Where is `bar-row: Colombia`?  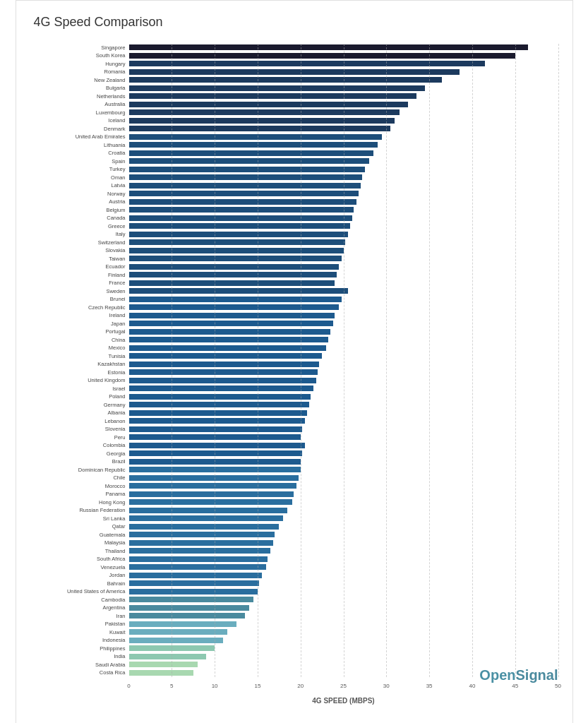 bar-row: Colombia is located at coordinates (294, 446).